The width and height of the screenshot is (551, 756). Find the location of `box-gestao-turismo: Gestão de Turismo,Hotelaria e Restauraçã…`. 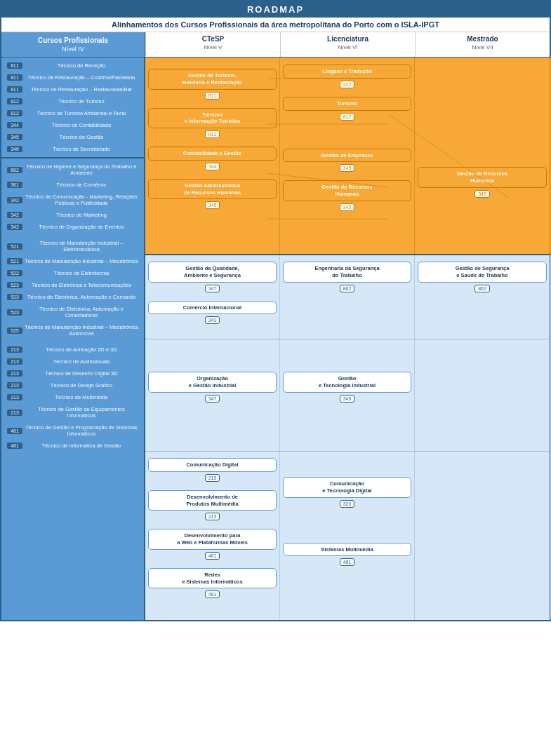

box-gestao-turismo: Gestão de Turismo,Hotelaria e Restauraçã… is located at coordinates (212, 79).